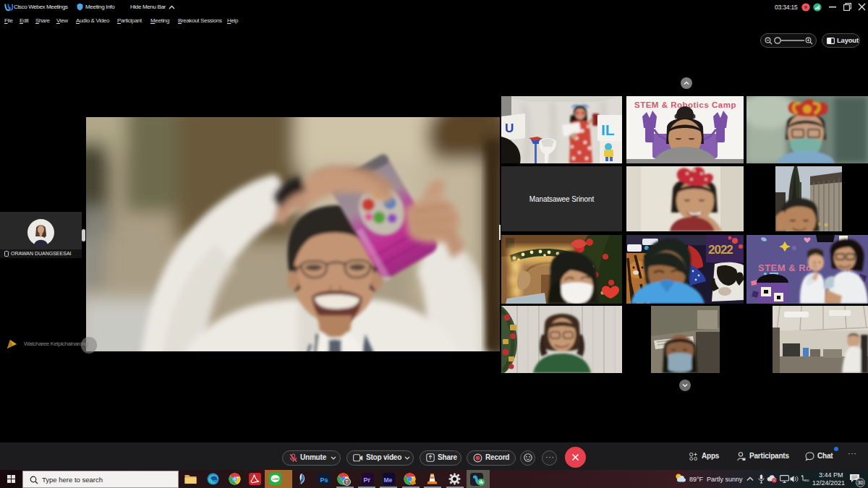  What do you see at coordinates (608, 130) in the screenshot?
I see `svg-text: IL` at bounding box center [608, 130].